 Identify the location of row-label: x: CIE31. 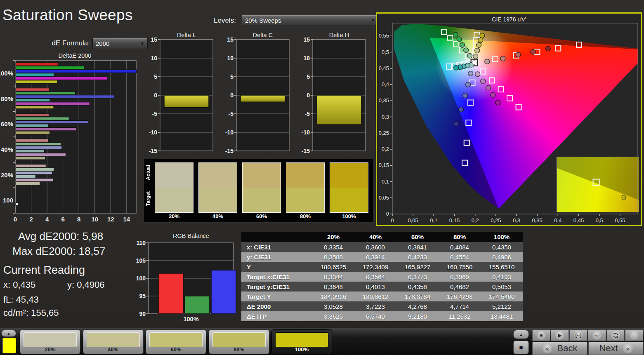
(277, 247).